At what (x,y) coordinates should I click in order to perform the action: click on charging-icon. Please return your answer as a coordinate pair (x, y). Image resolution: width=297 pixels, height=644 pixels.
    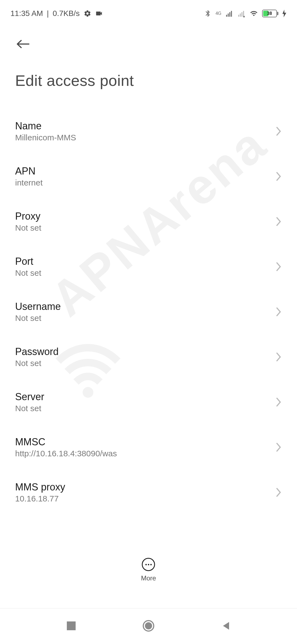
    Looking at the image, I should click on (284, 13).